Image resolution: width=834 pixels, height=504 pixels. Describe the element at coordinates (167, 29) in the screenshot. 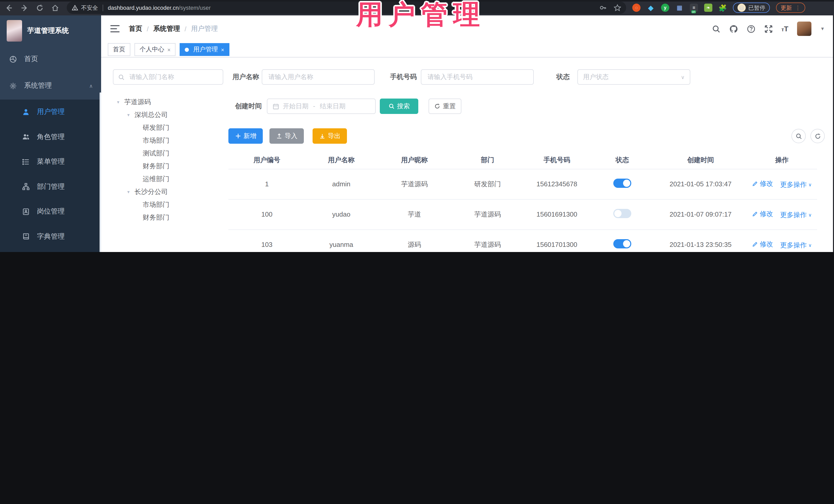

I see `breadcrumb-system: 系统管理` at that location.